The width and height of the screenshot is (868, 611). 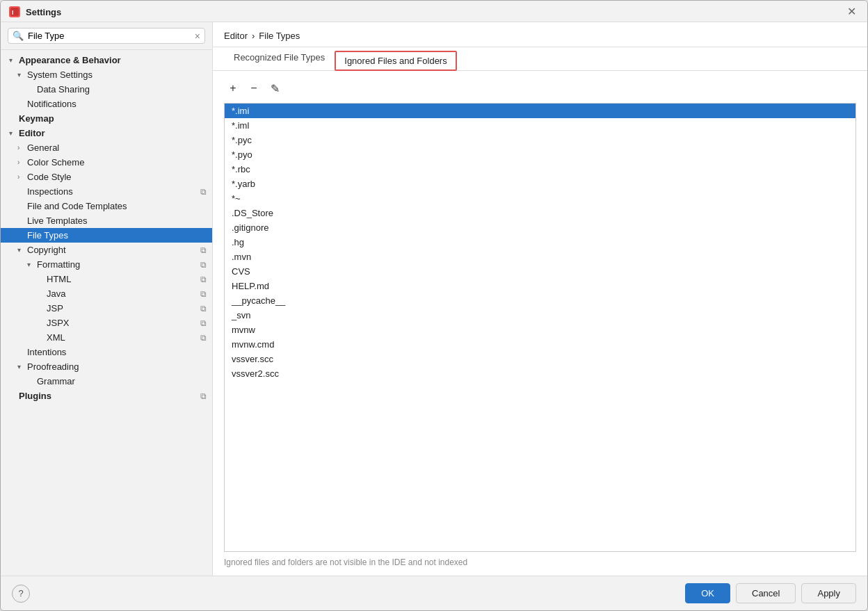 I want to click on sidebar-label-appearance-behavior: Appearance & Behavior, so click(x=113, y=60).